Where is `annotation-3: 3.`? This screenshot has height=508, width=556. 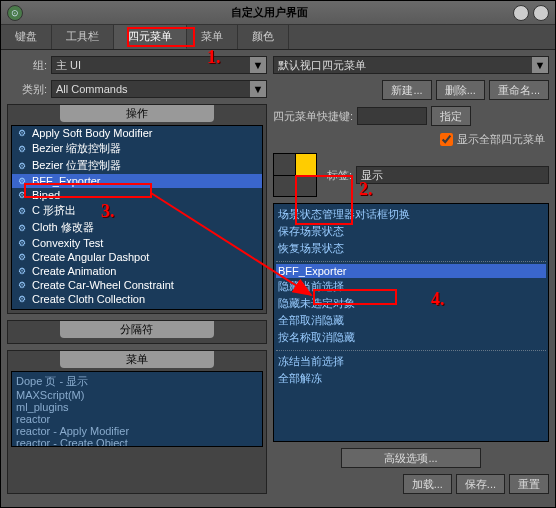
annotation-3: 3. is located at coordinates (108, 212).